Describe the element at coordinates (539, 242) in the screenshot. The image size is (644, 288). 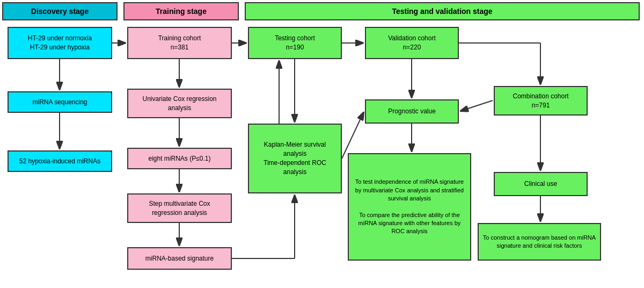
I see `nomogram-box: To construct a nomogram based on miRNA s…` at that location.